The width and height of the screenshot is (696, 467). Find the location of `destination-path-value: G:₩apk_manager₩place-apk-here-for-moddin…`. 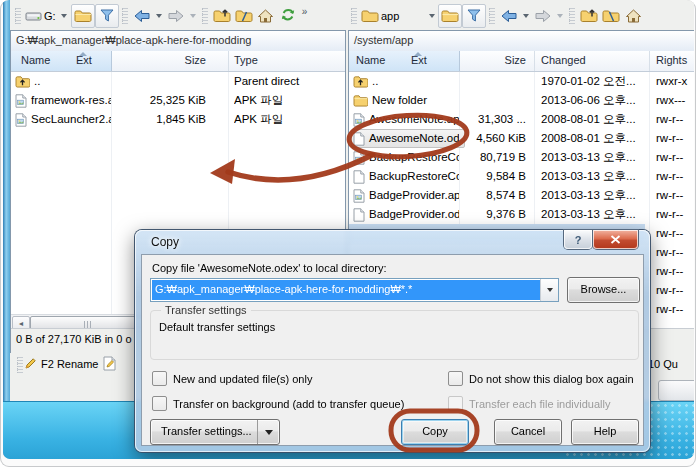

destination-path-value: G:₩apk_manager₩place-apk-here-for-moddin… is located at coordinates (346, 290).